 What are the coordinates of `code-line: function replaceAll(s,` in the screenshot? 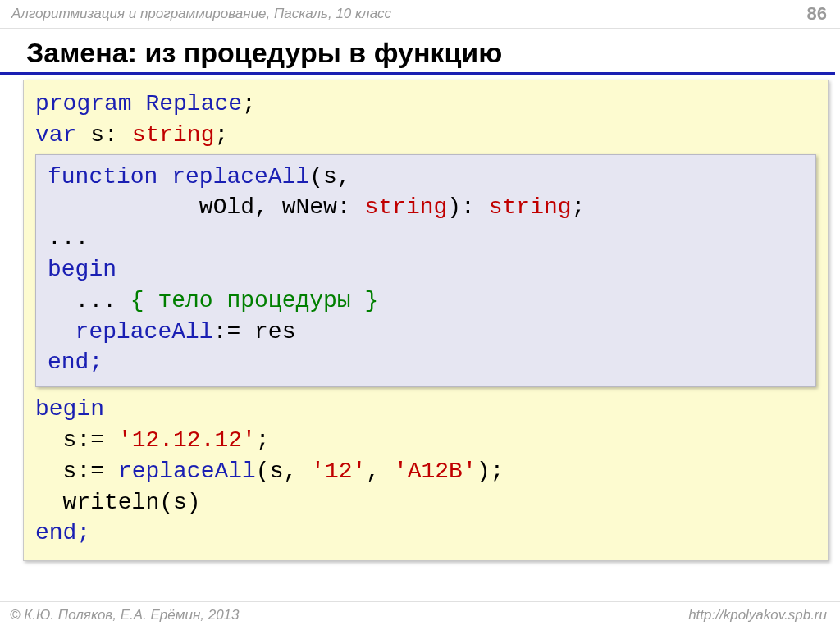 It's located at (426, 177).